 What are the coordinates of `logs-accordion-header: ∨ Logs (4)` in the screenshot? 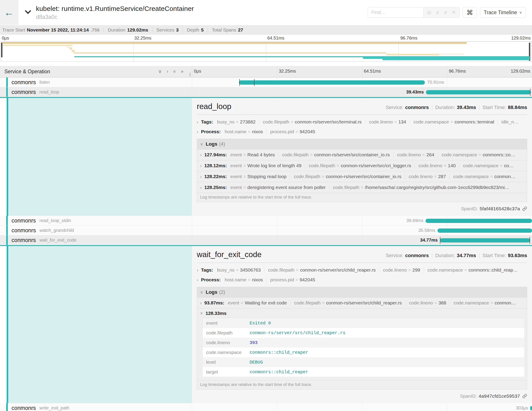 It's located at (362, 144).